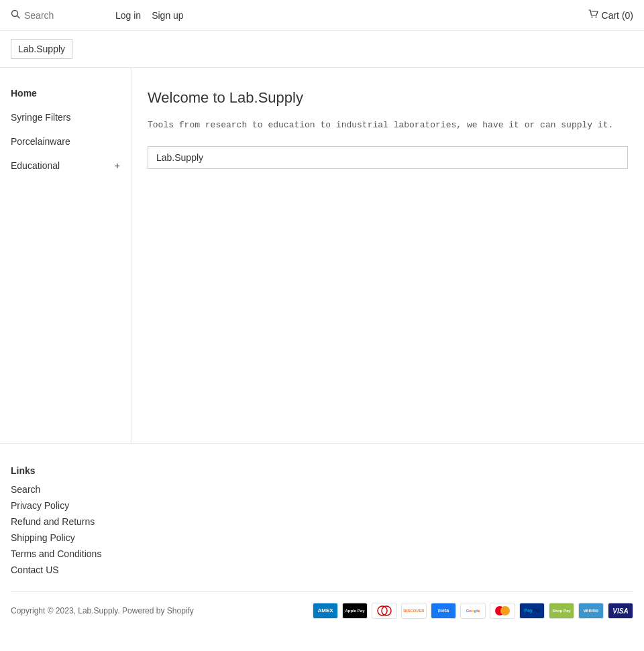 This screenshot has width=644, height=651. Describe the element at coordinates (443, 611) in the screenshot. I see `payment-meta: meta` at that location.